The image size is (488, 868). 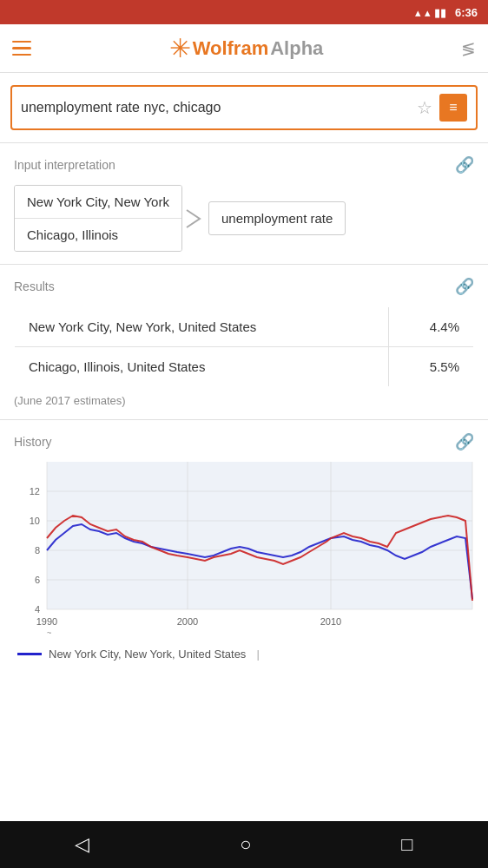 What do you see at coordinates (247, 49) in the screenshot?
I see `logo: ✳ WolframAlpha` at bounding box center [247, 49].